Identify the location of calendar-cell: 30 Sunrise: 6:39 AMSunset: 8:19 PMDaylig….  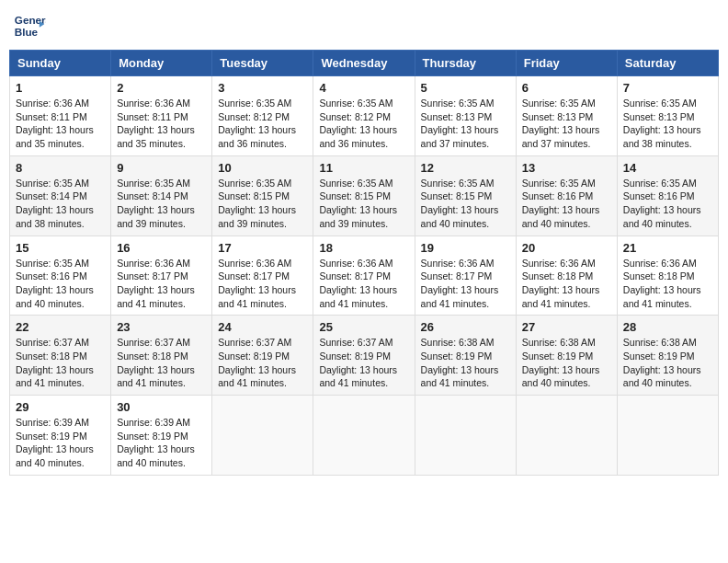
(162, 436).